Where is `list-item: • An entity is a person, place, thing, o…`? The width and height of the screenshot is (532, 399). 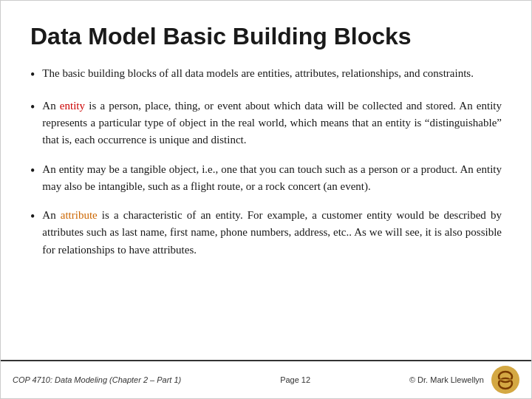
list-item: • An entity is a person, place, thing, o… is located at coordinates (266, 123).